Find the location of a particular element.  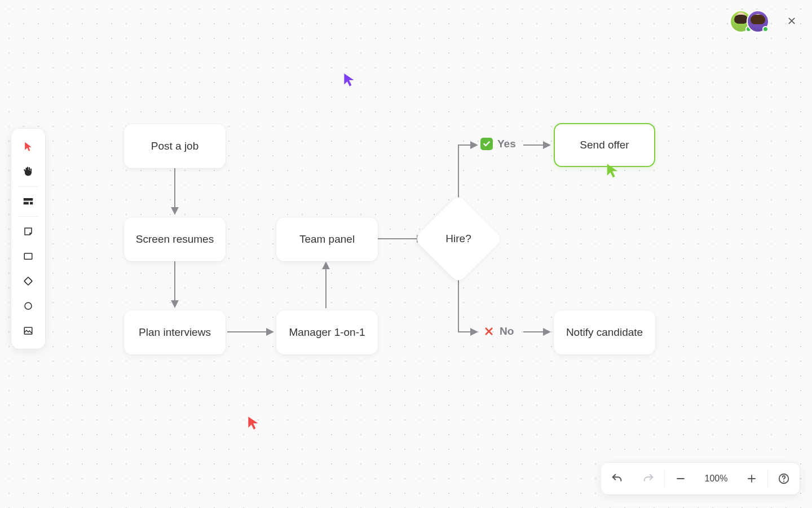

redo-button is located at coordinates (648, 479).